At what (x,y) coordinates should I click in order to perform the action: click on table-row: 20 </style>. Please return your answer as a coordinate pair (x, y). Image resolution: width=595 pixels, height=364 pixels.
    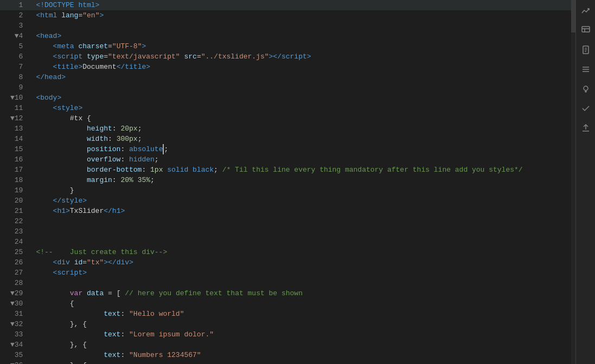
    Looking at the image, I should click on (285, 200).